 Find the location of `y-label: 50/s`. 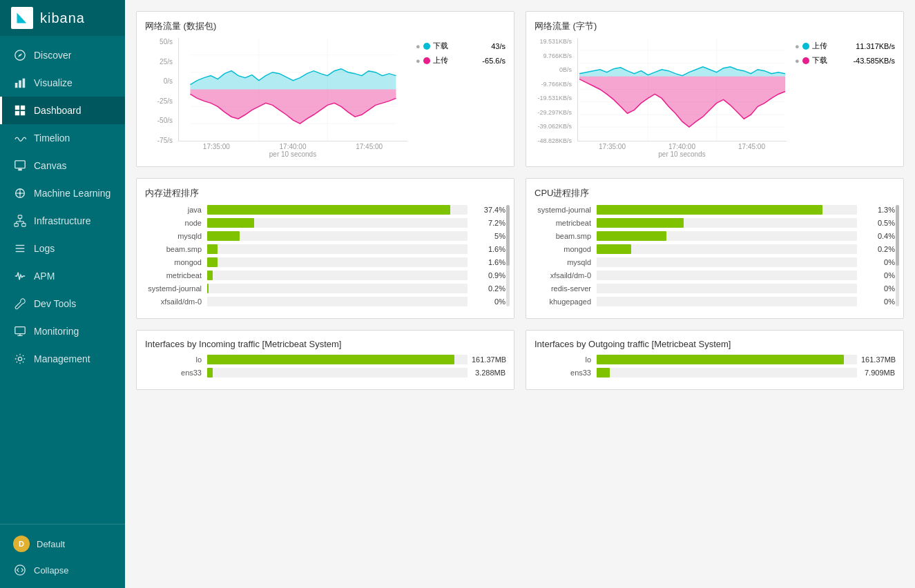

y-label: 50/s is located at coordinates (159, 41).